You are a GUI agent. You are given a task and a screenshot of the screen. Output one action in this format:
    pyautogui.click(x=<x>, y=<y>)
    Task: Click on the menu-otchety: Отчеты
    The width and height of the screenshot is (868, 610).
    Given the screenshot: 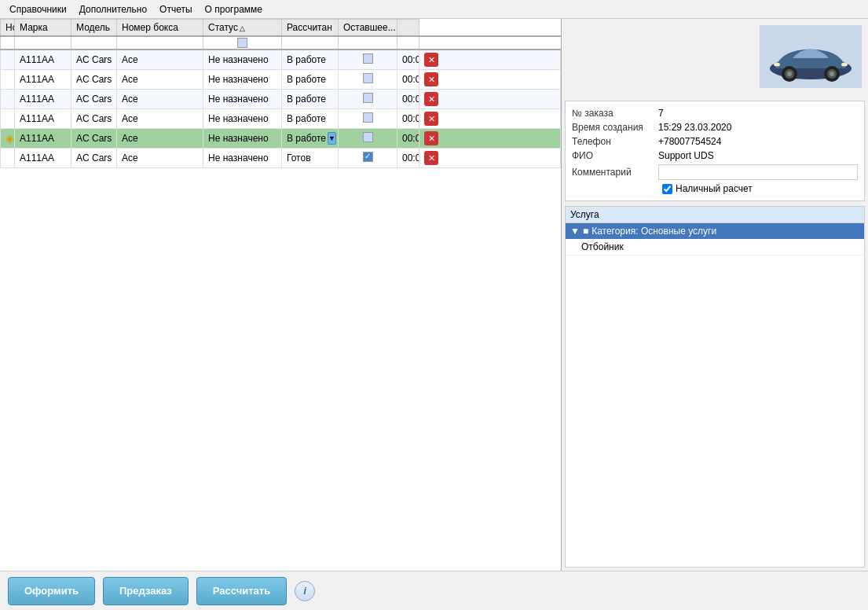 What is the action you would take?
    pyautogui.click(x=176, y=9)
    